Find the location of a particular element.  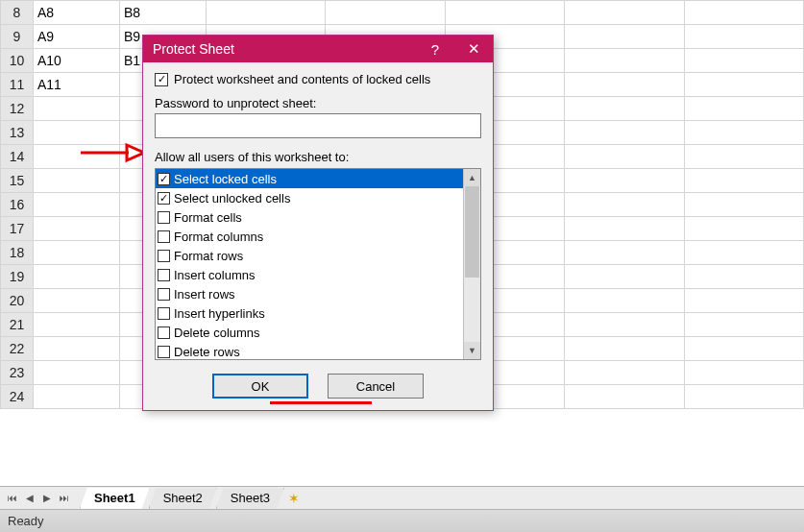

permission-item: Format rows is located at coordinates (309, 255).